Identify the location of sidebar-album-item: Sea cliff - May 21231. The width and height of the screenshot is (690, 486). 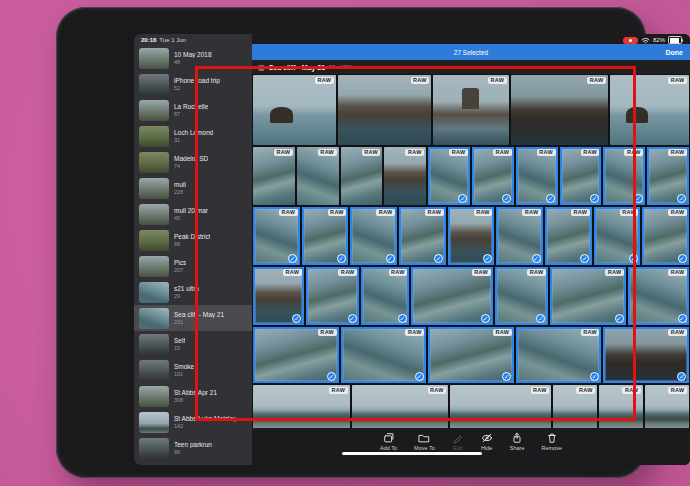
(193, 318).